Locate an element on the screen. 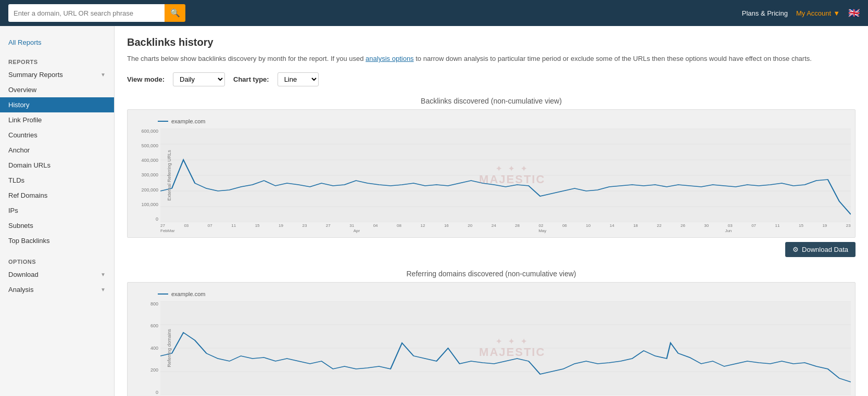  sidebar-item-countries: Countries is located at coordinates (57, 135).